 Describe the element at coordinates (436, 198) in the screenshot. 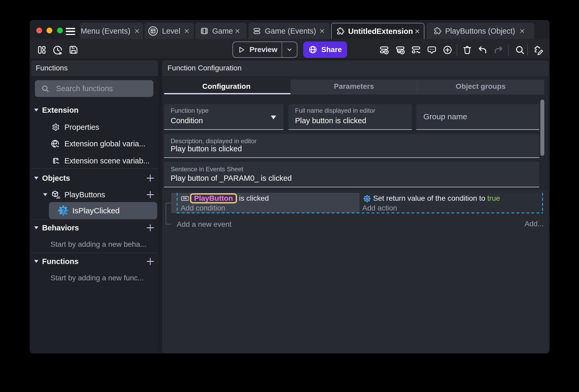

I see `action-text: Set return value of the condition to tru…` at that location.